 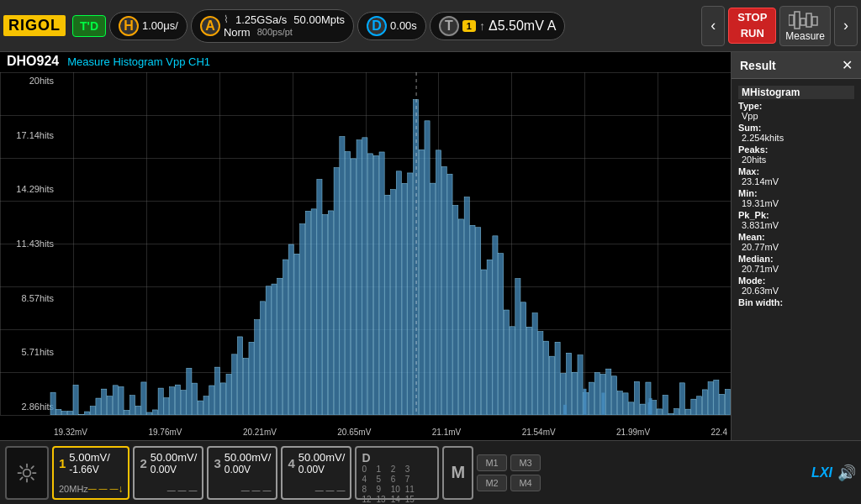 I want to click on result-content: MHistogram Type:VppSum:2.254khitsPeaks:2…, so click(x=796, y=260).